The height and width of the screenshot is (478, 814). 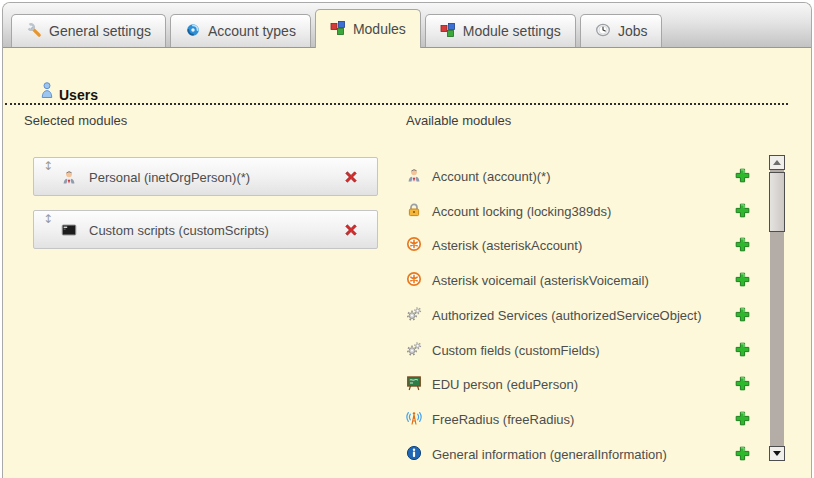 What do you see at coordinates (414, 385) in the screenshot?
I see `chalkboard-icon` at bounding box center [414, 385].